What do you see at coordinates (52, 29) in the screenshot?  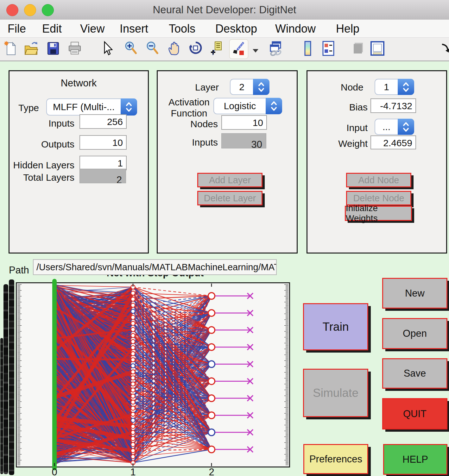 I see `menu-item-edit: Edit` at bounding box center [52, 29].